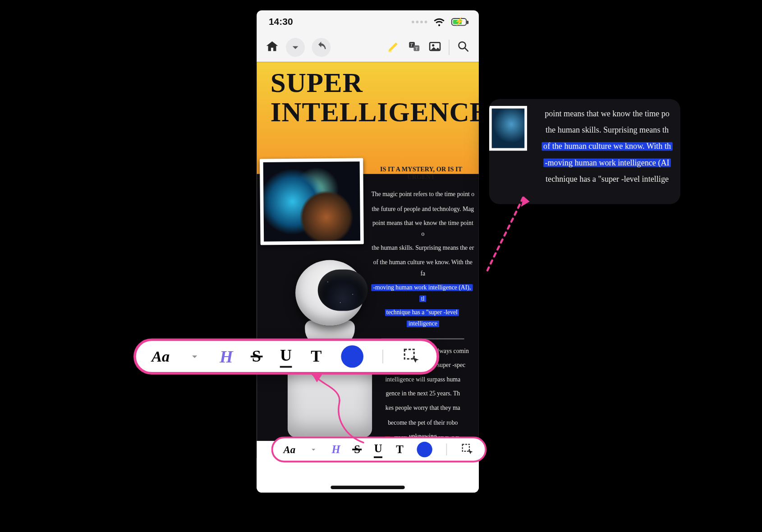  I want to click on image-icon, so click(435, 47).